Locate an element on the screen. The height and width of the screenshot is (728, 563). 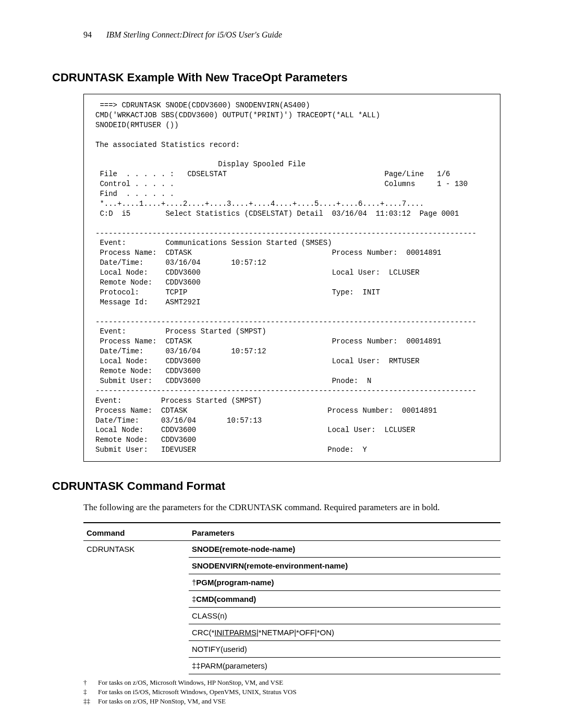
footnote-symbol: ‡ is located at coordinates (91, 692).